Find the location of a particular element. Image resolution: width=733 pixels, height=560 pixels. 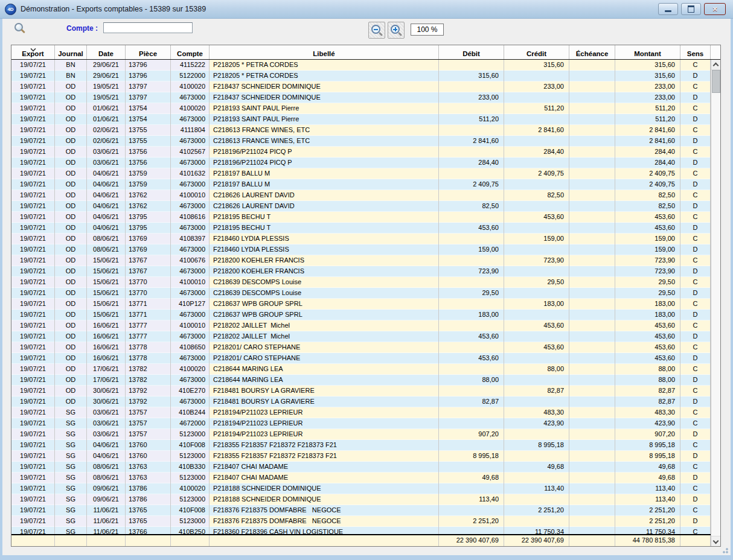

cell-libelle: C218626 LAURENT DAVID is located at coordinates (324, 196).